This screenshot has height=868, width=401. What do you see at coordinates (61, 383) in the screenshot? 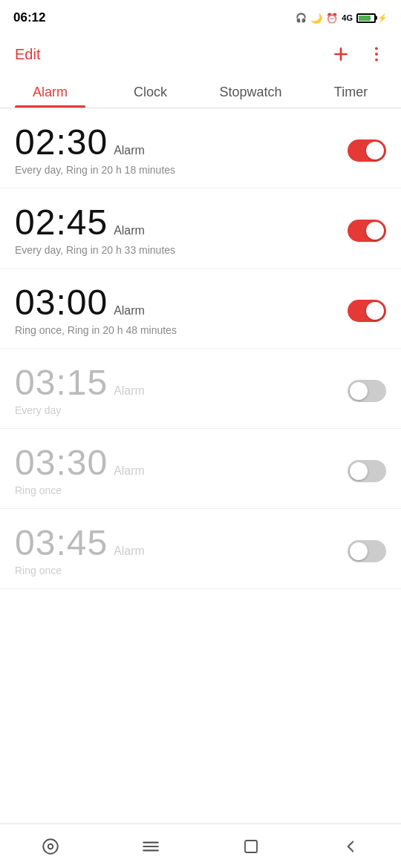
I see `alarm-time: 03:15` at bounding box center [61, 383].